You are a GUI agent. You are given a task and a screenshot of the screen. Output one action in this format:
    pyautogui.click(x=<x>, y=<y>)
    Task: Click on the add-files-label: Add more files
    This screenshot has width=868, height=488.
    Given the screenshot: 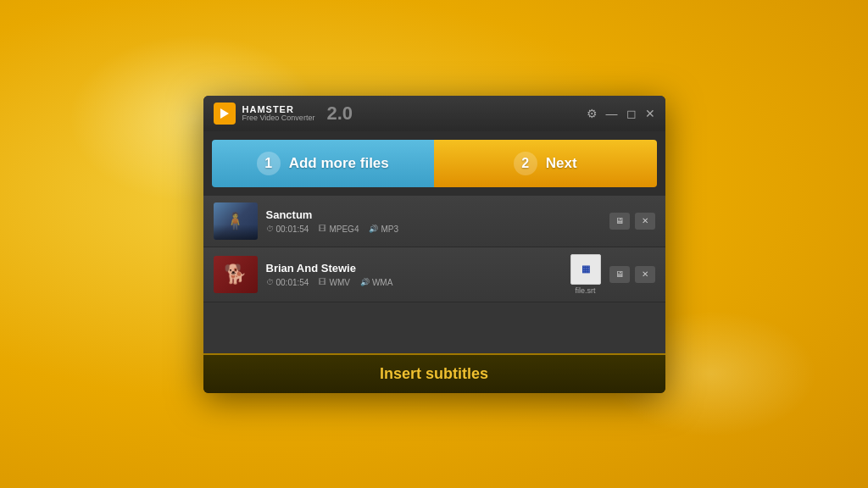 What is the action you would take?
    pyautogui.click(x=339, y=164)
    